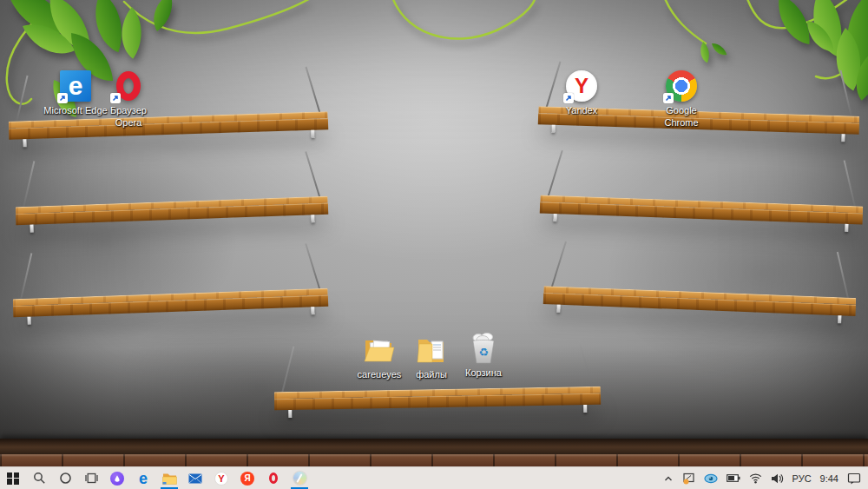 Image resolution: width=868 pixels, height=489 pixels. I want to click on file-explorer-icon, so click(170, 479).